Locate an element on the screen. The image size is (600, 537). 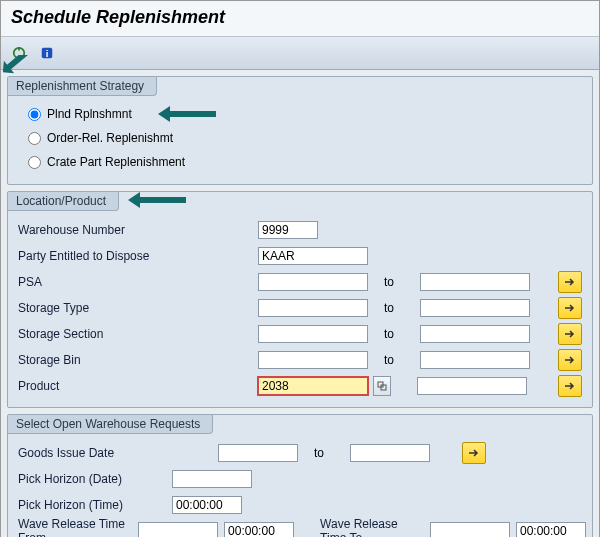
wave-release-from-time-field is located at coordinates (259, 530).